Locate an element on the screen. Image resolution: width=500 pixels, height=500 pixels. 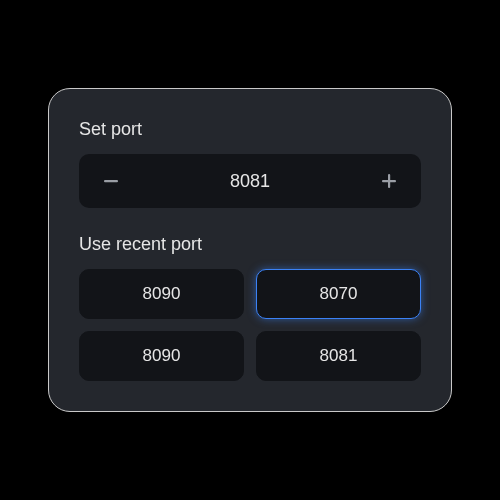
recent-port-label: Use recent port is located at coordinates (250, 244).